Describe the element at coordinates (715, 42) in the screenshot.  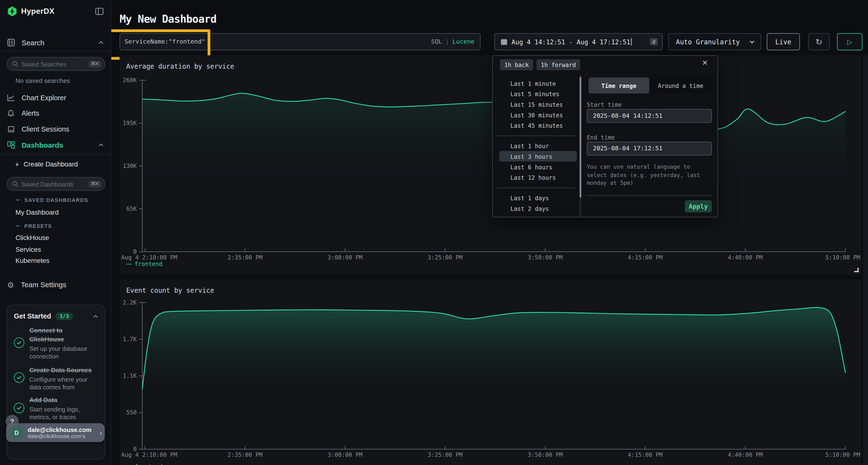
I see `granularity-select: Auto Granularity` at that location.